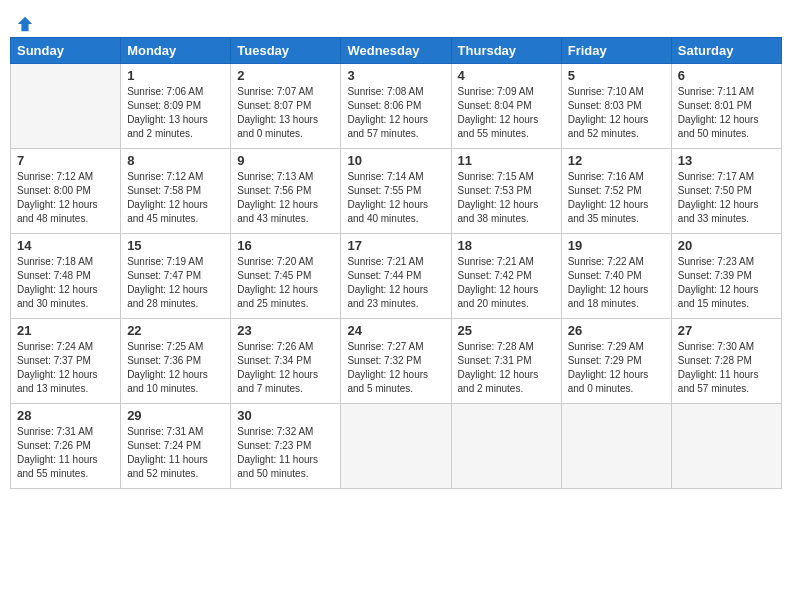 The width and height of the screenshot is (792, 612). Describe the element at coordinates (286, 453) in the screenshot. I see `day-info: Sunrise: 7:32 AMSunset: 7:23 PMDaylight:…` at that location.